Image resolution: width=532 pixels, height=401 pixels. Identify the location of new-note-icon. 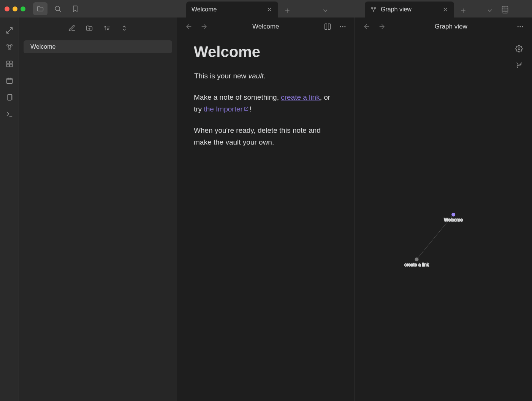
(72, 28).